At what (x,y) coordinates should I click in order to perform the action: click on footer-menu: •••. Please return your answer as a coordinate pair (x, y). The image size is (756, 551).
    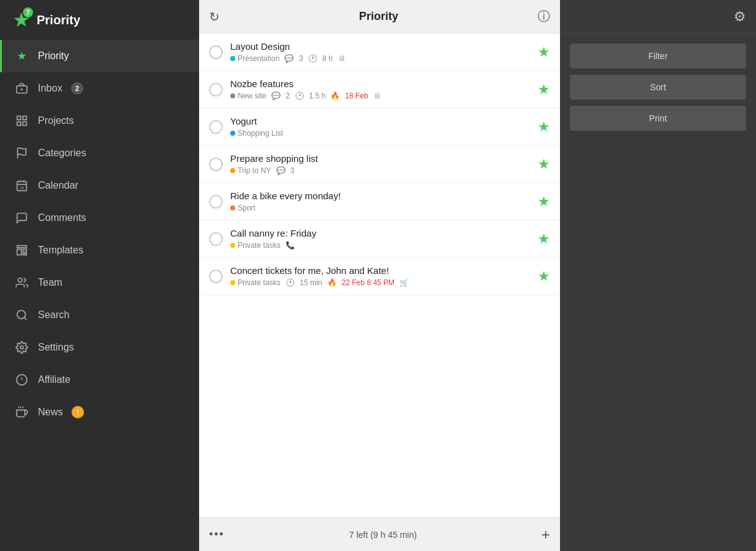
    Looking at the image, I should click on (217, 534).